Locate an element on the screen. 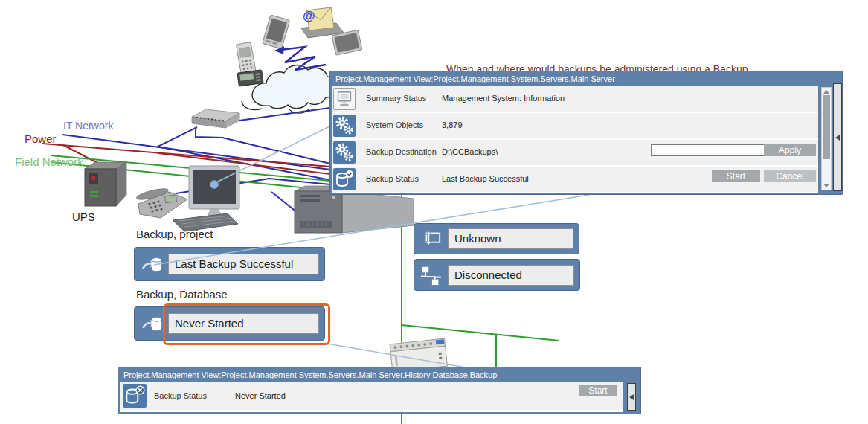  database-backup-status-text: Never Started is located at coordinates (244, 324).